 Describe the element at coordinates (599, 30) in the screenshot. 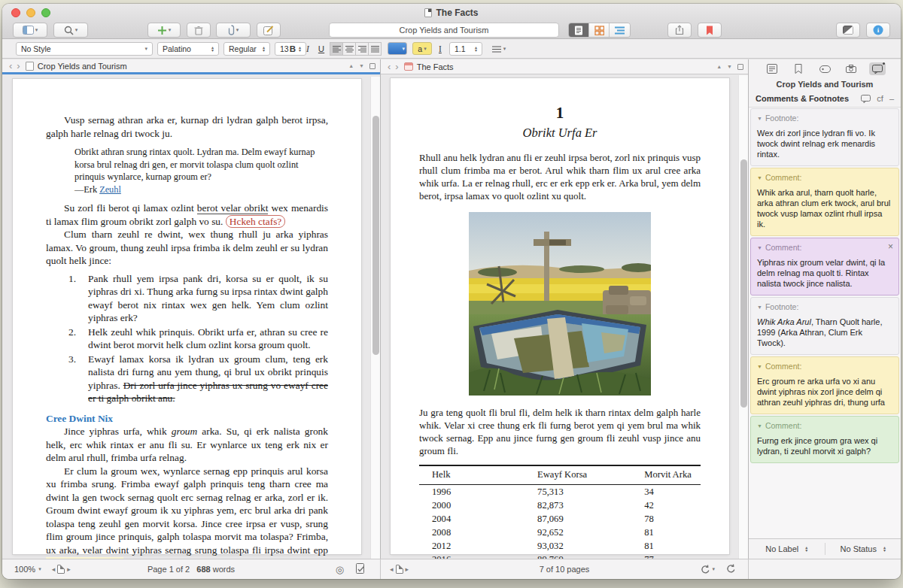

I see `corkboard-view-button` at that location.